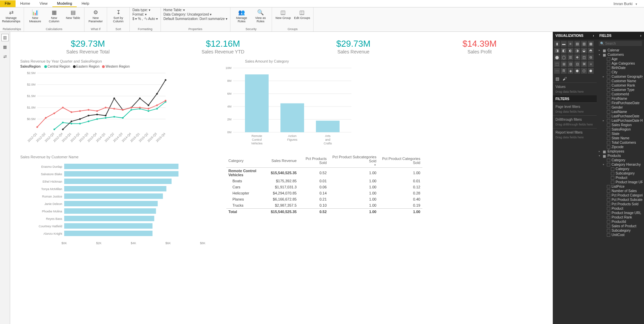 This screenshot has height=324, width=644. What do you see at coordinates (620, 226) in the screenshot?
I see `field-item: Sales of Product` at bounding box center [620, 226].